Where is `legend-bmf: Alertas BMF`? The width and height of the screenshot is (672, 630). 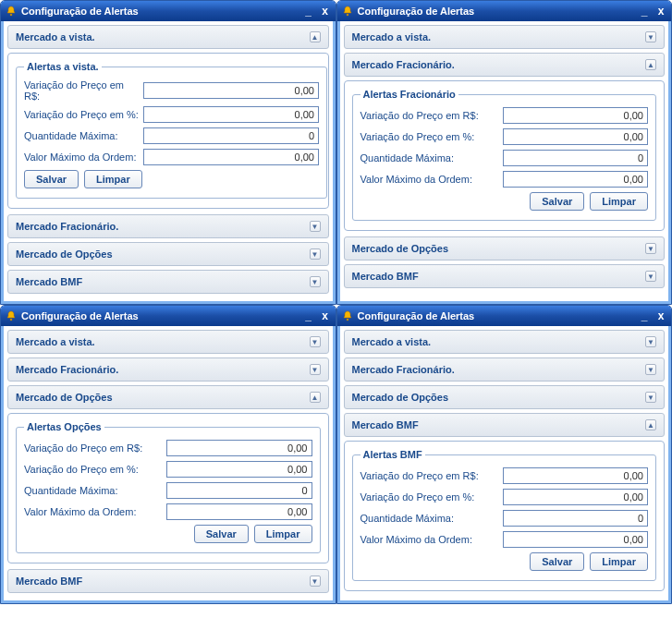 legend-bmf: Alertas BMF is located at coordinates (393, 454).